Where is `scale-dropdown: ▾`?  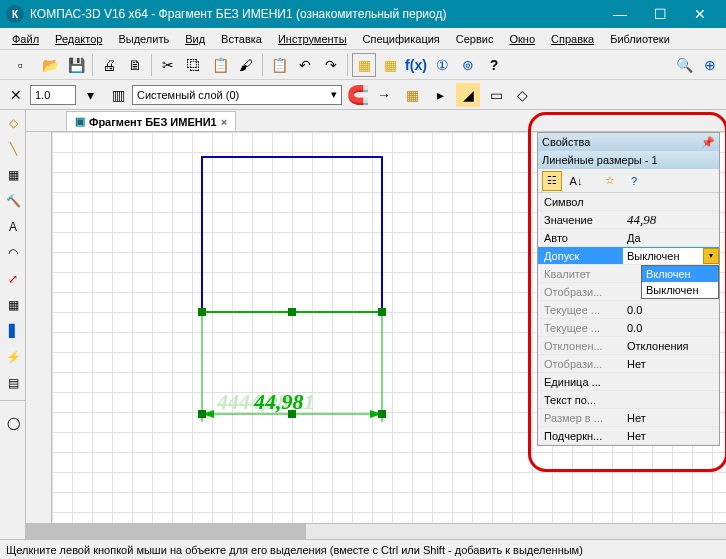
scale-dropdown: ▾ is located at coordinates (90, 95).